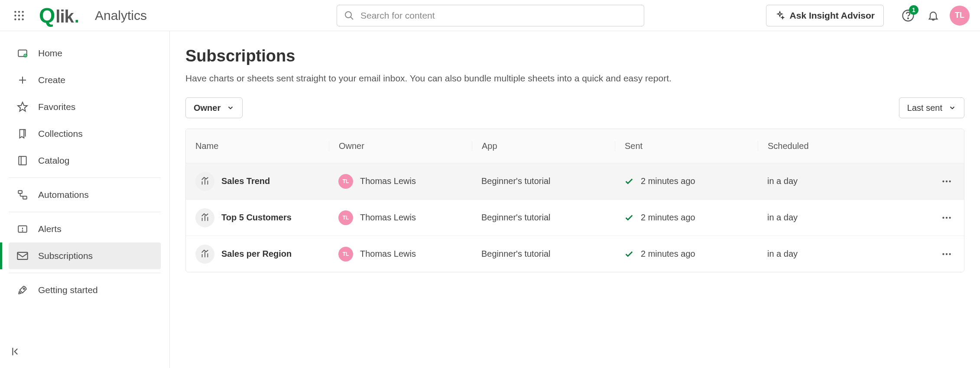 This screenshot has height=368, width=980. Describe the element at coordinates (575, 181) in the screenshot. I see `table-row: Sales Trend TL Thomas Lewis Beginner's t…` at that location.